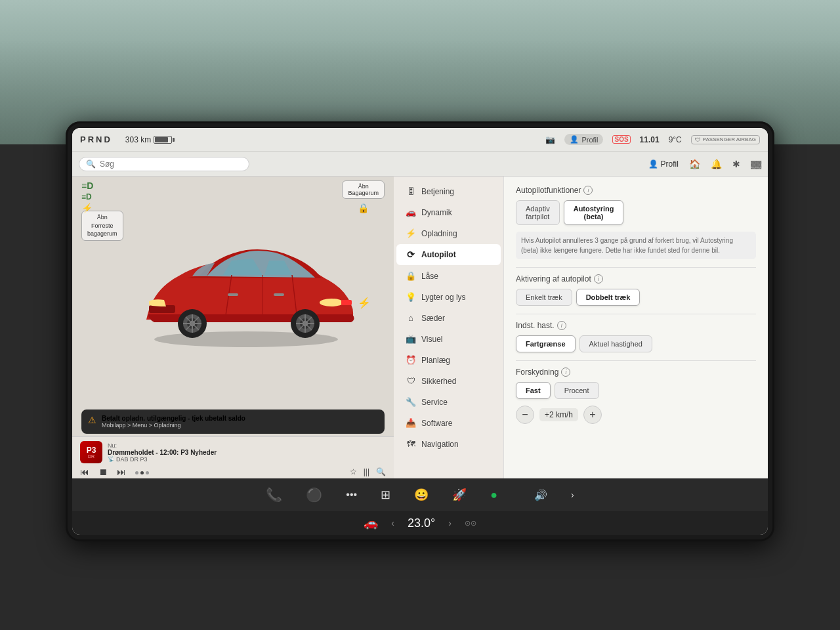 The height and width of the screenshot is (630, 840). Describe the element at coordinates (433, 318) in the screenshot. I see `saeder-label: Sæder` at that location.